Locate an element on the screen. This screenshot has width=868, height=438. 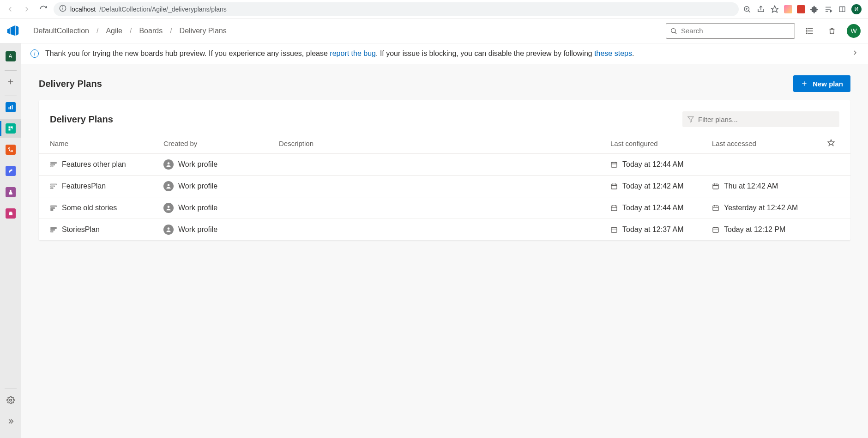
list-icon is located at coordinates (810, 31).